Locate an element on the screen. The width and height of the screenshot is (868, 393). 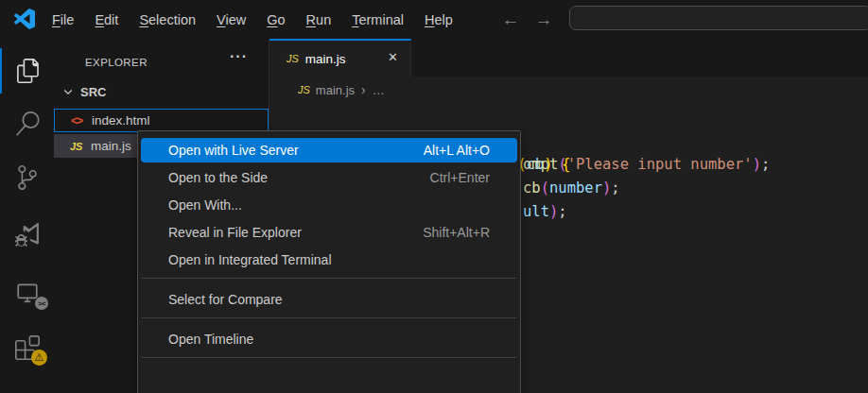
html-file-icon: <> is located at coordinates (81, 121).